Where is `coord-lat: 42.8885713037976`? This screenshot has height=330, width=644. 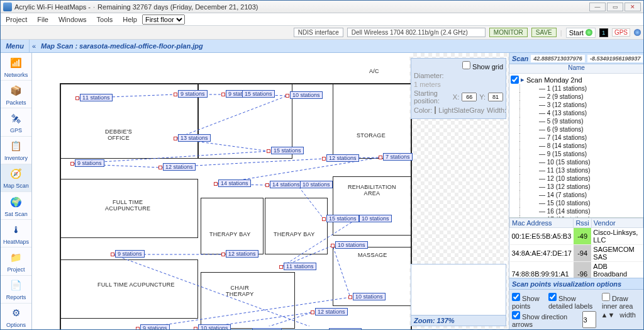 coord-lat: 42.8885713037976 is located at coordinates (558, 59).